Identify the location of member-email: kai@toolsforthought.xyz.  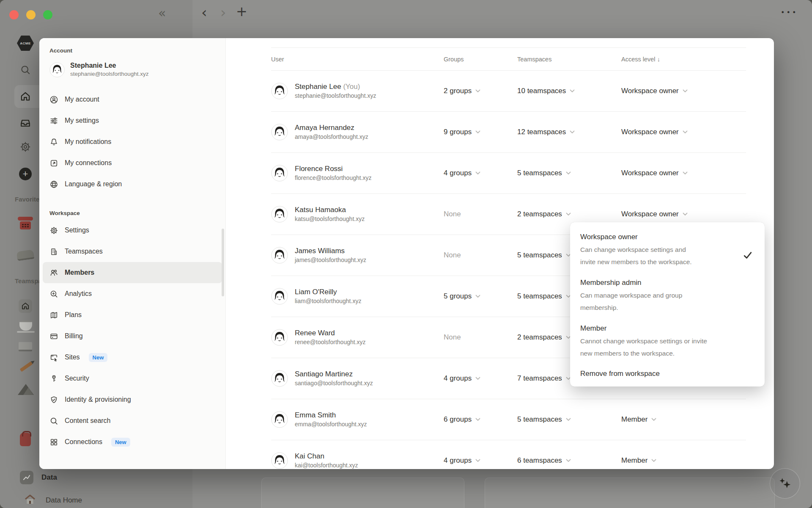
(326, 465).